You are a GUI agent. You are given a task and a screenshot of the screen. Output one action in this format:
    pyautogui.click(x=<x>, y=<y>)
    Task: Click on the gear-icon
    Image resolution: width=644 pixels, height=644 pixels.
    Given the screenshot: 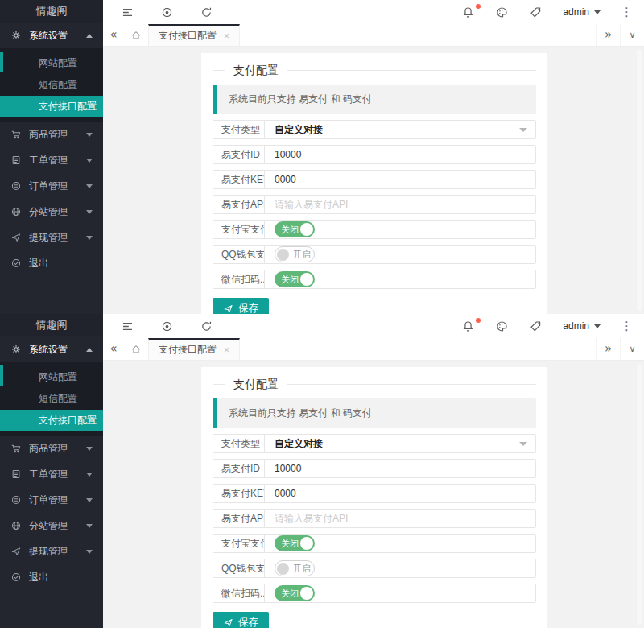 What is the action you would take?
    pyautogui.click(x=16, y=35)
    